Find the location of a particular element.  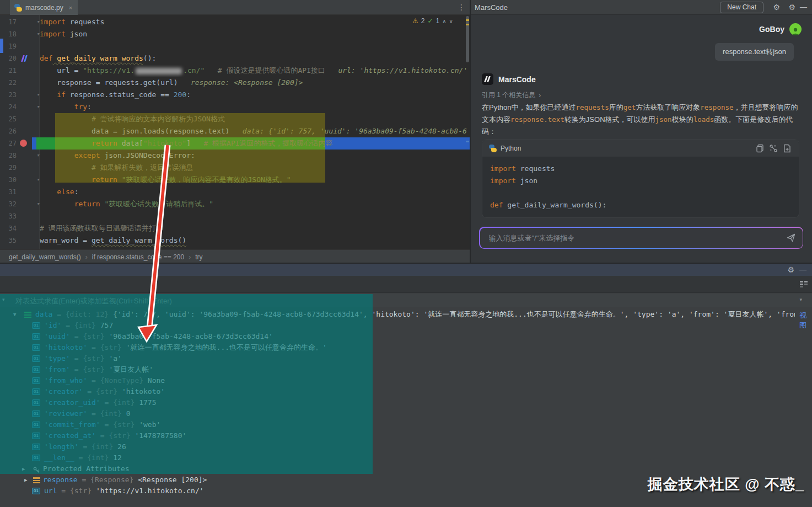

editor-scrollbar is located at coordinates (467, 132).